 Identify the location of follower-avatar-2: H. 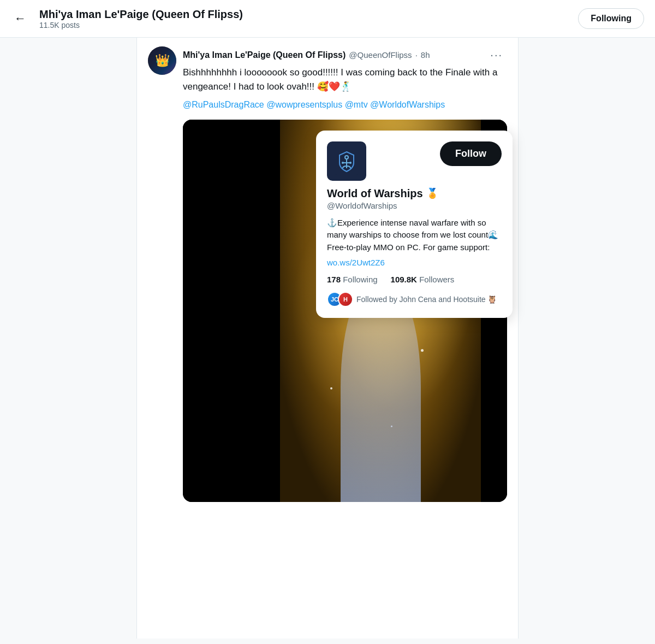
(346, 299).